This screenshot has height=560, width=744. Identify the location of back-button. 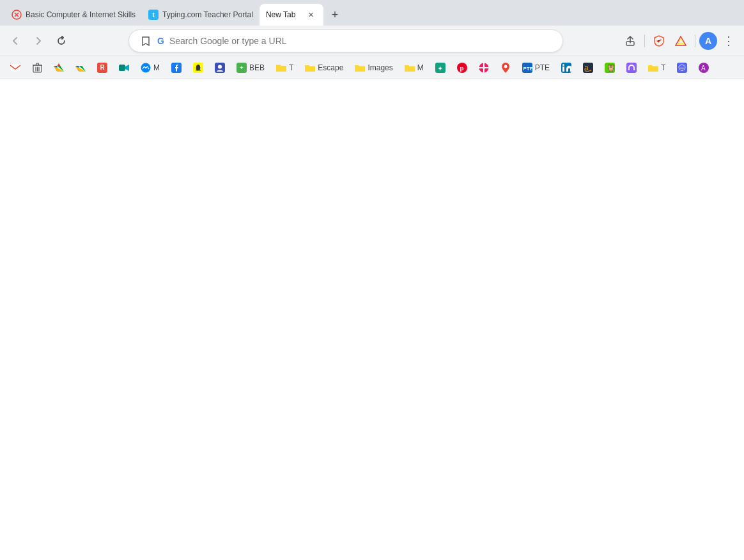
(15, 41).